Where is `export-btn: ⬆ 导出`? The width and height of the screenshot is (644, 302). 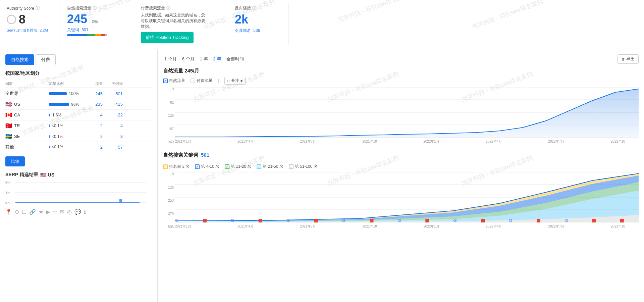
export-btn: ⬆ 导出 is located at coordinates (628, 59).